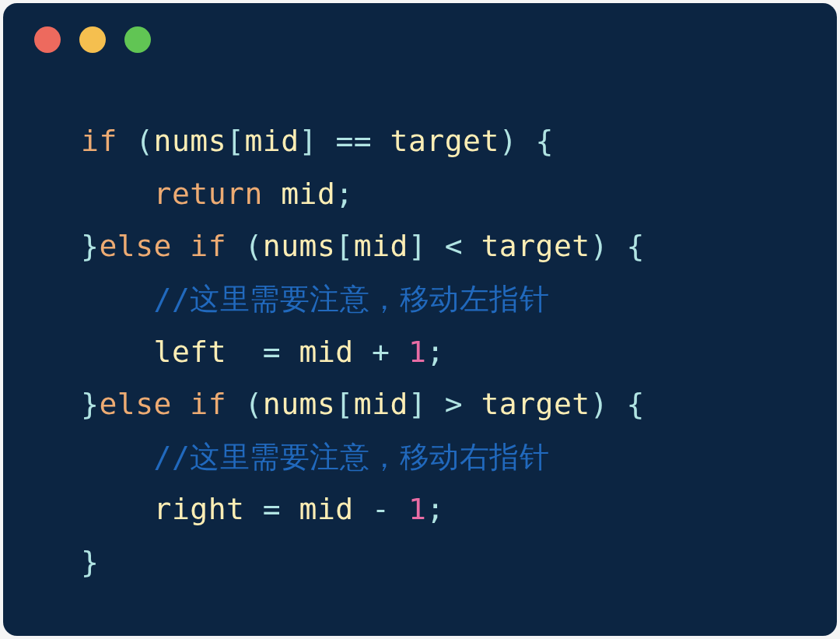 The width and height of the screenshot is (840, 639). Describe the element at coordinates (369, 299) in the screenshot. I see `comment-left-pointer: 这里需要注意，移动左指针` at that location.